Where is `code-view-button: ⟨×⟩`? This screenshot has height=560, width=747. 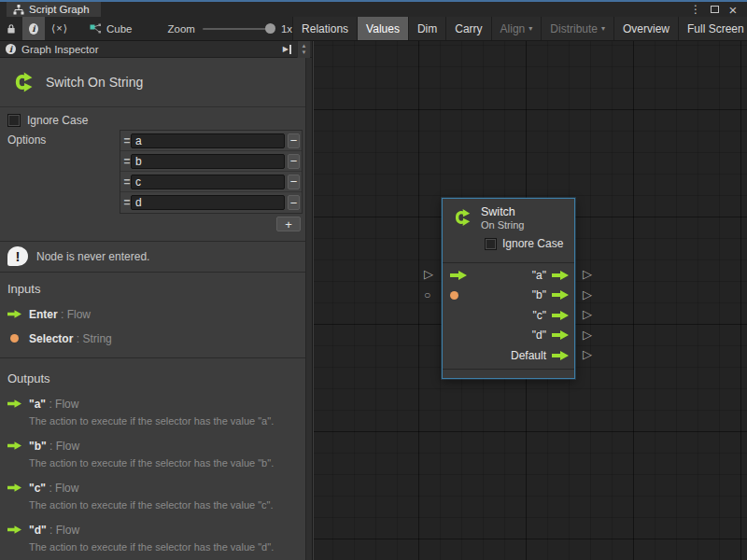 code-view-button: ⟨×⟩ is located at coordinates (60, 28).